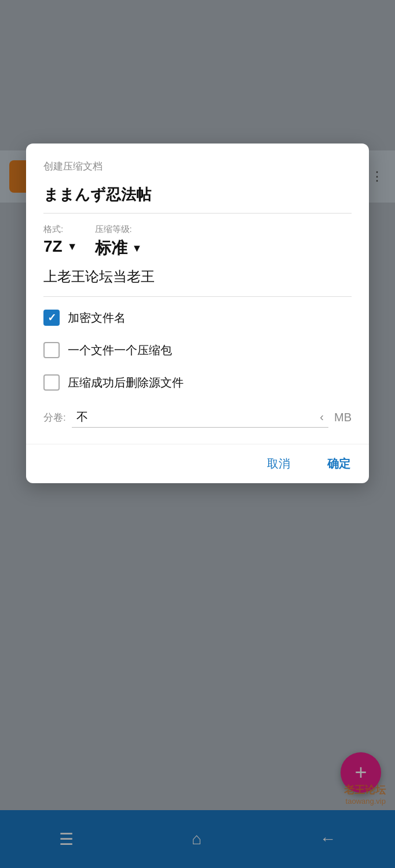  Describe the element at coordinates (198, 464) in the screenshot. I see `dialog-buttons: 取消 确定` at that location.